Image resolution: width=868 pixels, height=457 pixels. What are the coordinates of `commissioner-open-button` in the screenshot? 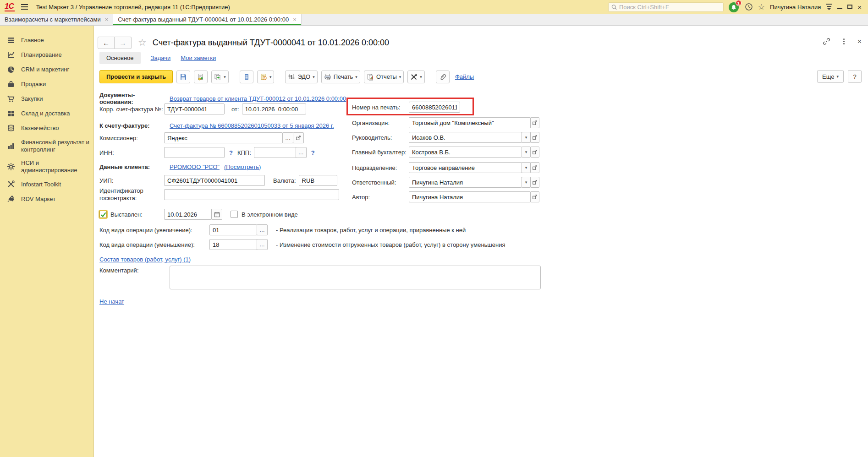 It's located at (298, 138).